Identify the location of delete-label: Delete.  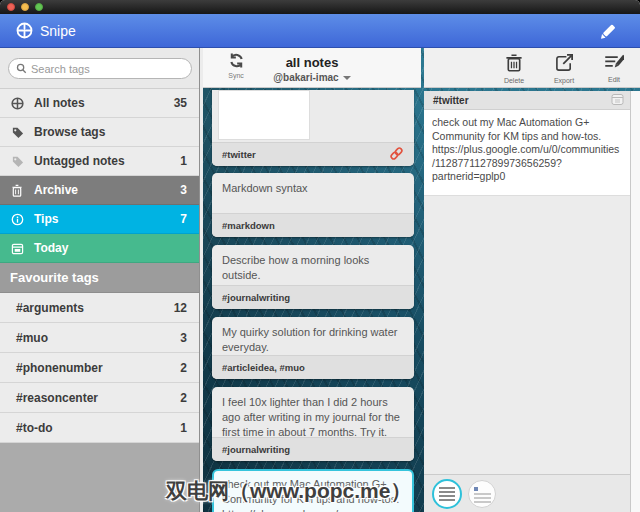
(514, 80).